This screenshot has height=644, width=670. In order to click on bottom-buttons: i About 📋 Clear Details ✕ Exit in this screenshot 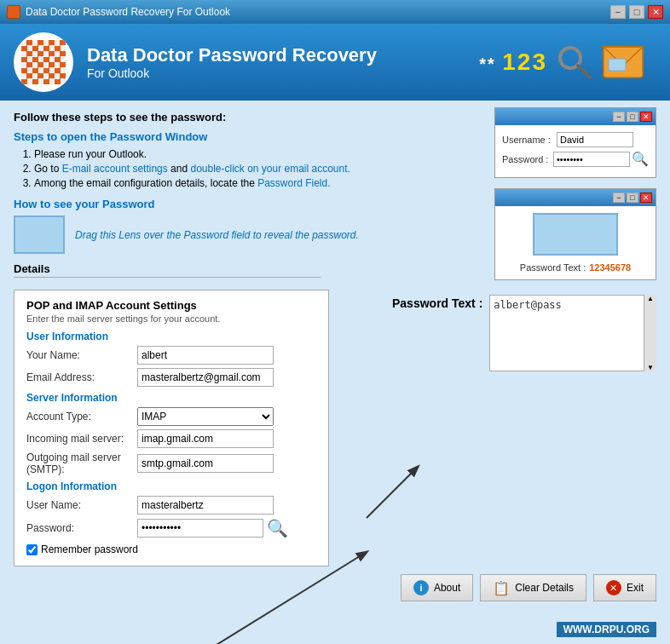, I will do `click(528, 588)`.